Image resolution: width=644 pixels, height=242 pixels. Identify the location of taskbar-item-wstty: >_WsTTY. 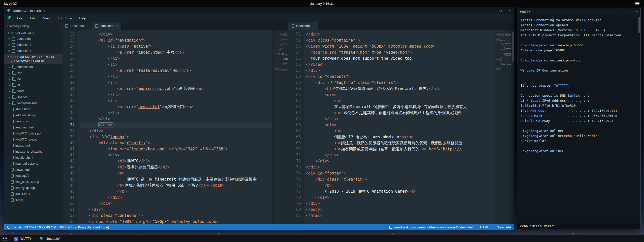
(23, 239).